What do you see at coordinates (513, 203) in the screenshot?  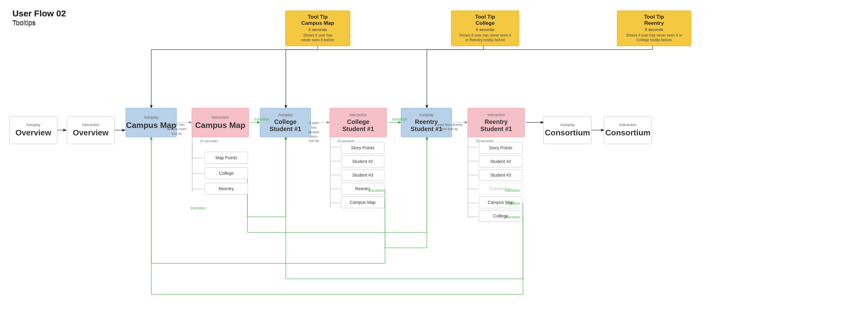 I see `transition-label-reentry-opt2: transition` at bounding box center [513, 203].